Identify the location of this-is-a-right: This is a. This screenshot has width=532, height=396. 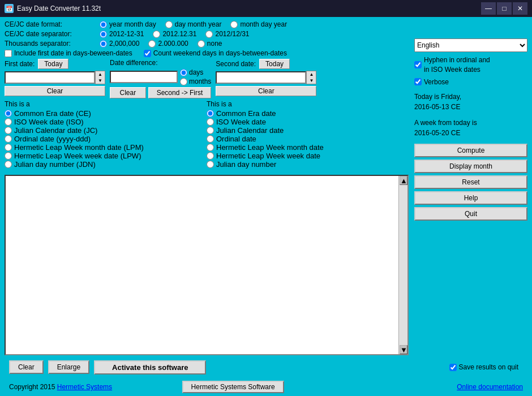
(308, 104).